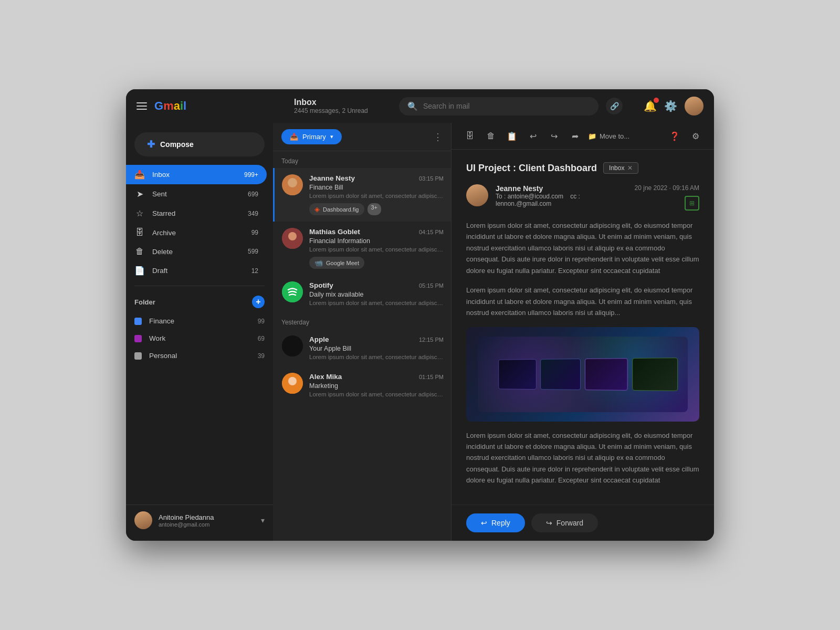 The image size is (840, 630). Describe the element at coordinates (261, 339) in the screenshot. I see `work-count: 69` at that location.